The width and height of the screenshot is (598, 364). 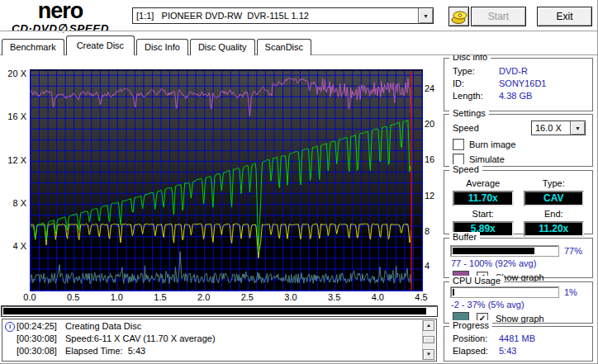 What do you see at coordinates (429, 355) in the screenshot?
I see `scroll-down-icon: ▼` at bounding box center [429, 355].